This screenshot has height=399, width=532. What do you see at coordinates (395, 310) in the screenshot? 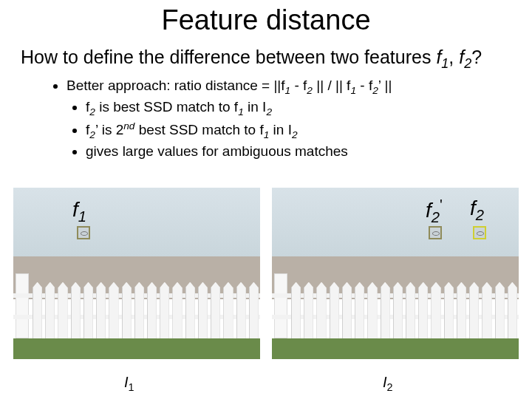
I see `fig2-fence` at bounding box center [395, 310].